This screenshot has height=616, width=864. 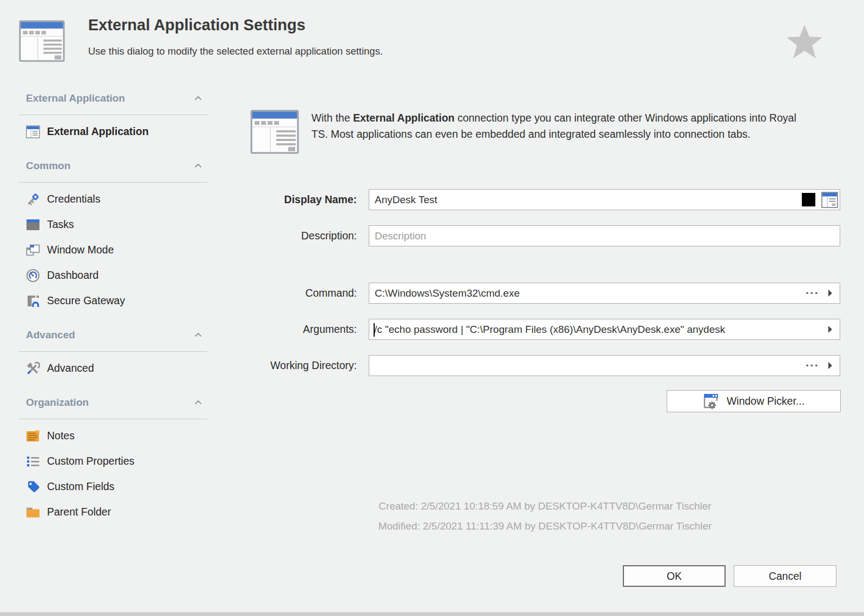 I want to click on cancel-button: Cancel, so click(x=785, y=576).